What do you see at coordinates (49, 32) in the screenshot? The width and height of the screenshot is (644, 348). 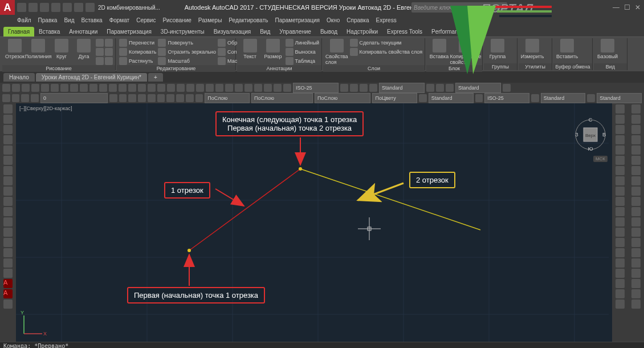 I see `tab-insert: Вставка` at bounding box center [49, 32].